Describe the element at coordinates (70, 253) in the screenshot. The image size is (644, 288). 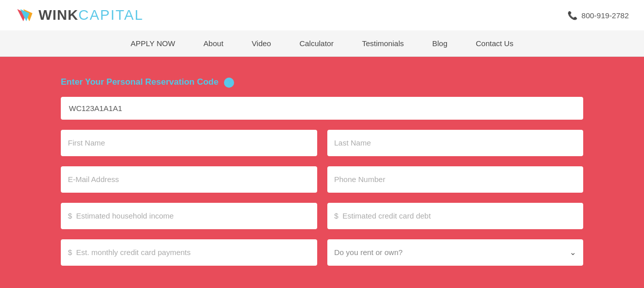
I see `dollar-sign-payments: $` at that location.